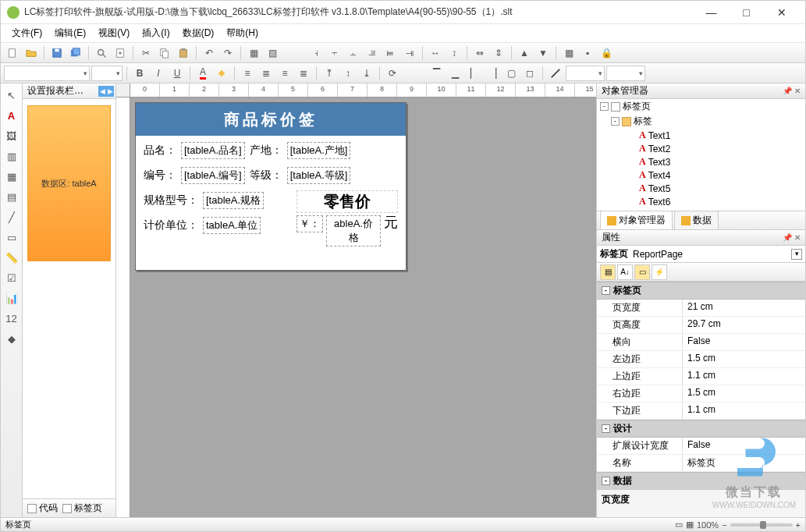  Describe the element at coordinates (12, 95) in the screenshot. I see `pointer-tool: ↖` at that location.